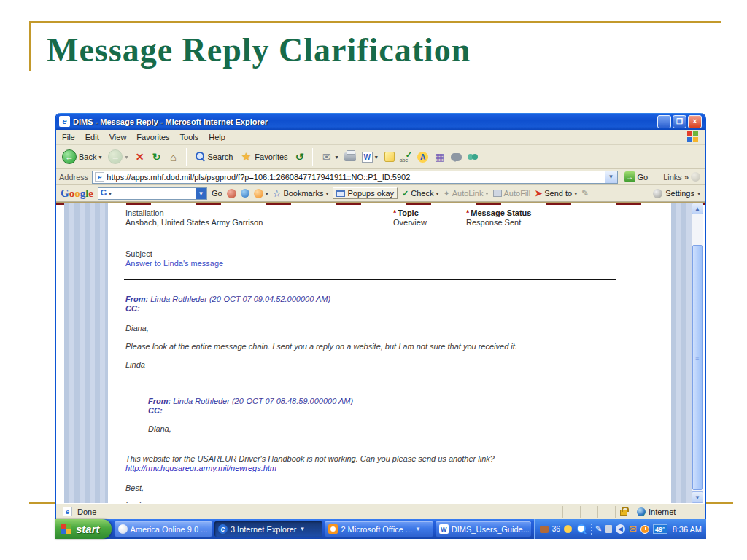  Describe the element at coordinates (568, 529) in the screenshot. I see `aim-tray-icon` at that location.